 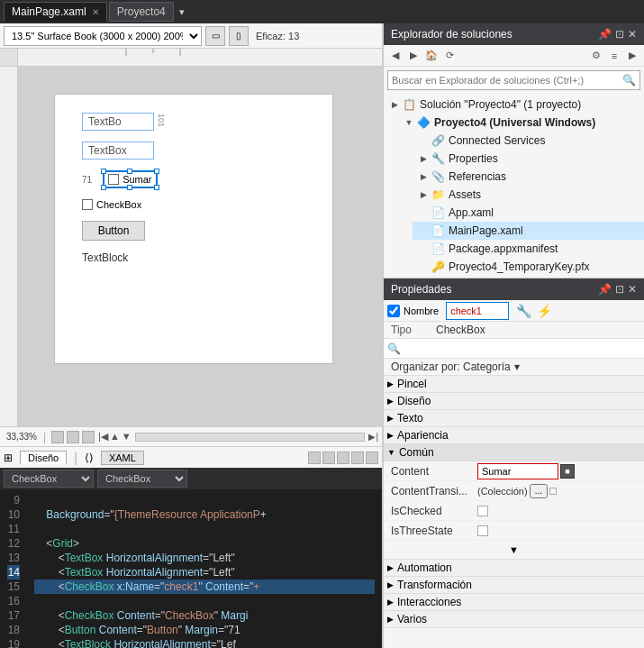 I want to click on prop-section-apariencia: ▶ Apariencia, so click(x=513, y=436).